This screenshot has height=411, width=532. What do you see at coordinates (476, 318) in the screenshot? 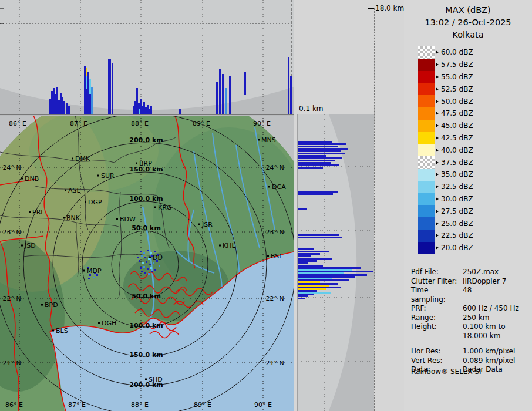
I see `info-field-value: 250 km` at bounding box center [476, 318].